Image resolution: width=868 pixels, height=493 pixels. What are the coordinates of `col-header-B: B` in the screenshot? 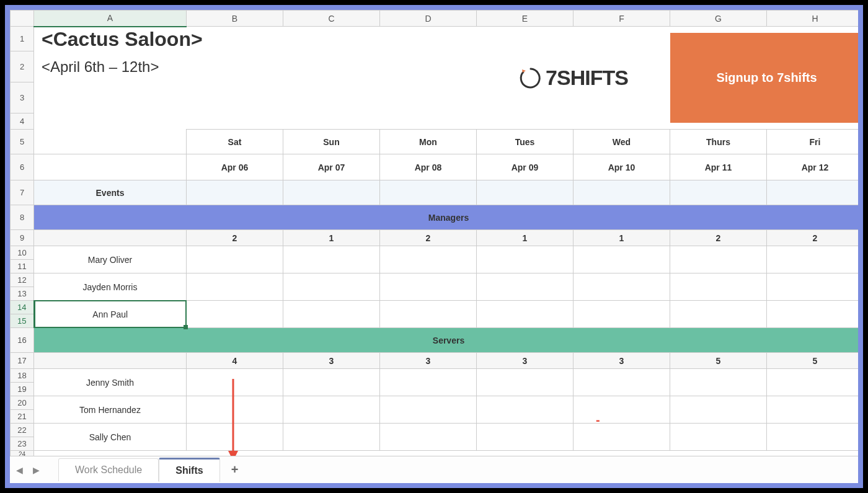 It's located at (235, 19).